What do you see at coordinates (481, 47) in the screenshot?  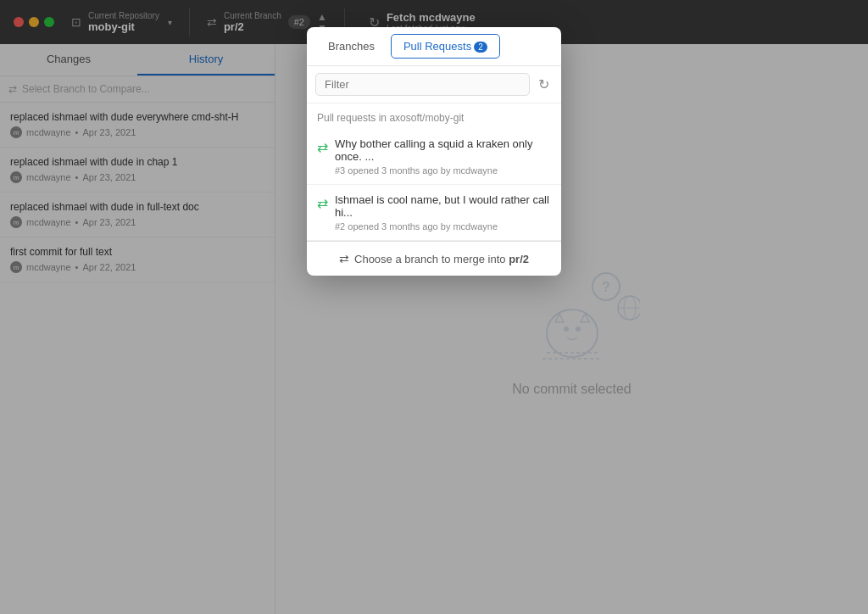 I see `pr-count-badge: 2` at bounding box center [481, 47].